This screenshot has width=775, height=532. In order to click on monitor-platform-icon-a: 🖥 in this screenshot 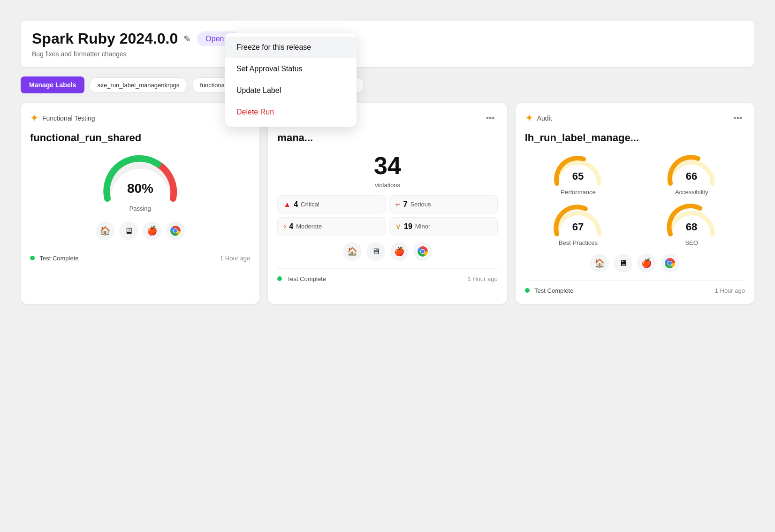, I will do `click(376, 251)`.